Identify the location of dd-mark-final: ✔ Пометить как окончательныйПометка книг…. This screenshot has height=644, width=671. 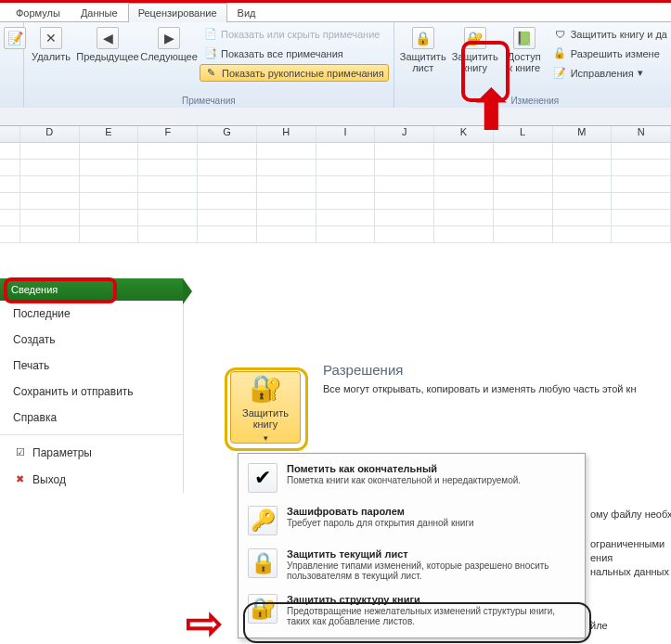
(412, 479).